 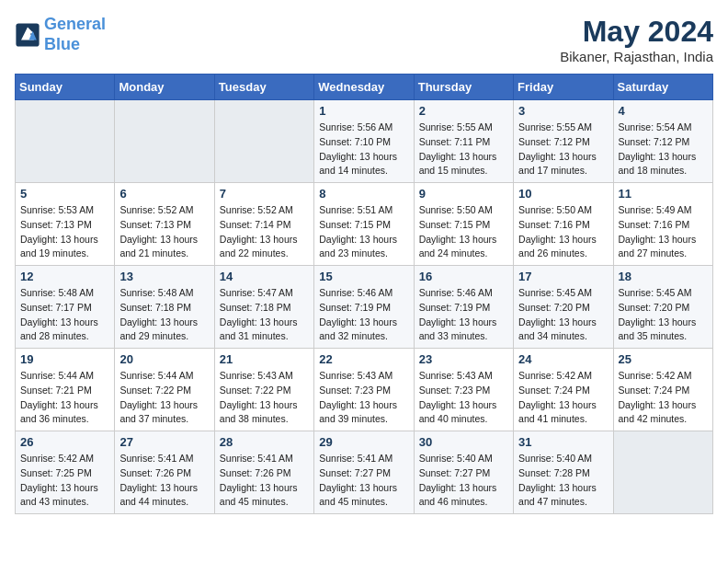 I want to click on day-number: 15, so click(x=364, y=276).